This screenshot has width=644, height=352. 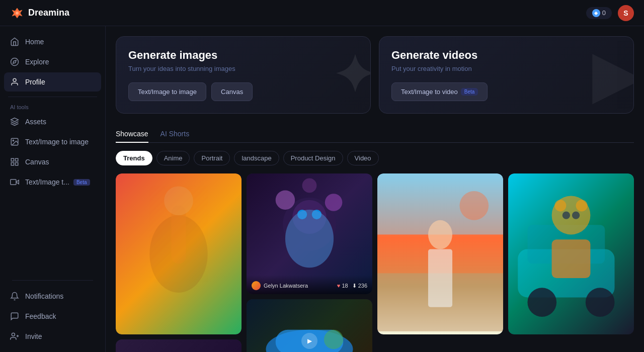 I want to click on tab-ai-shorts: AI Shorts, so click(x=175, y=134).